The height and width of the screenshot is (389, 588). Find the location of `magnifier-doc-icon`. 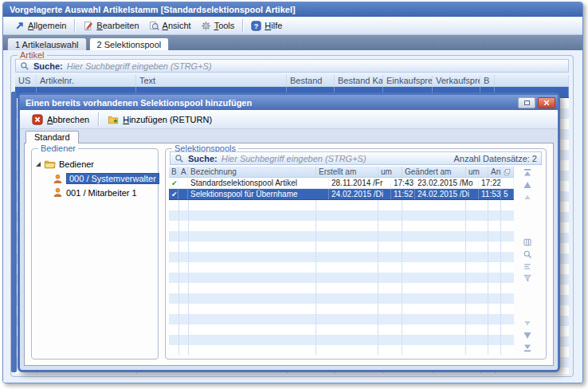

magnifier-doc-icon is located at coordinates (155, 26).